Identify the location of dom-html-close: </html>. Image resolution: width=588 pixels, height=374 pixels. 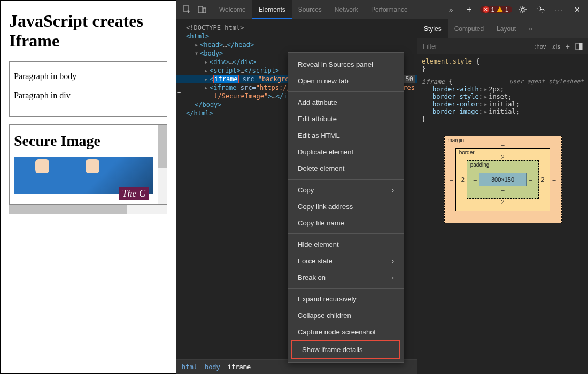
(200, 113).